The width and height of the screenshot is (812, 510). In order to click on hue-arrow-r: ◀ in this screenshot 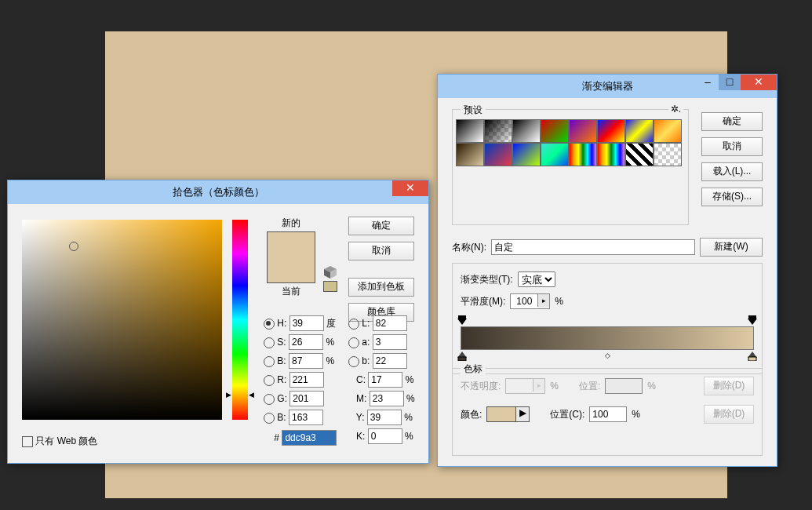, I will do `click(251, 395)`.